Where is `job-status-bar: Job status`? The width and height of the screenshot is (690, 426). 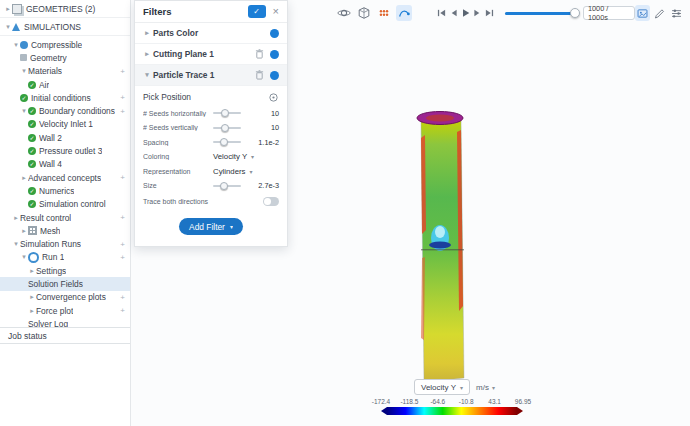 job-status-bar: Job status is located at coordinates (65, 336).